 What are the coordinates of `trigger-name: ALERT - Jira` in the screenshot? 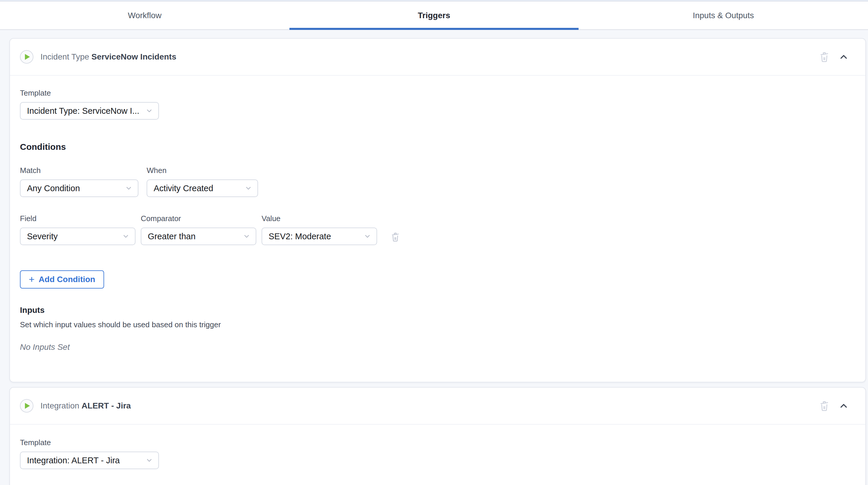 It's located at (106, 406).